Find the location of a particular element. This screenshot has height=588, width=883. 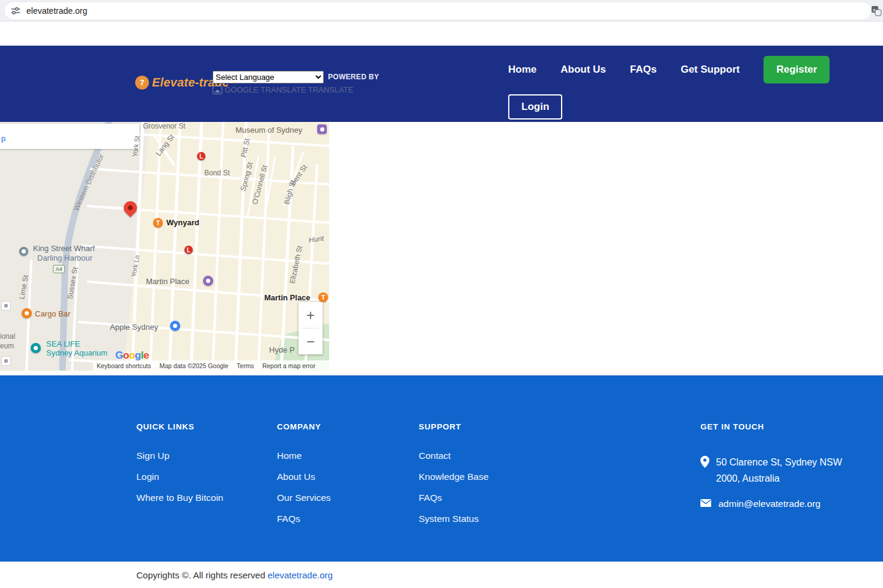

footer-link-home: Home is located at coordinates (290, 455).